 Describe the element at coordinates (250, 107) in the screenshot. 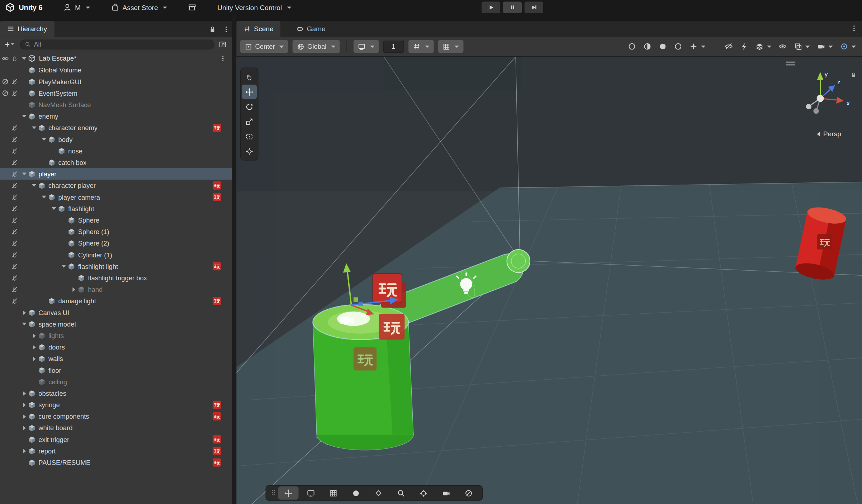

I see `rotate-tool` at that location.